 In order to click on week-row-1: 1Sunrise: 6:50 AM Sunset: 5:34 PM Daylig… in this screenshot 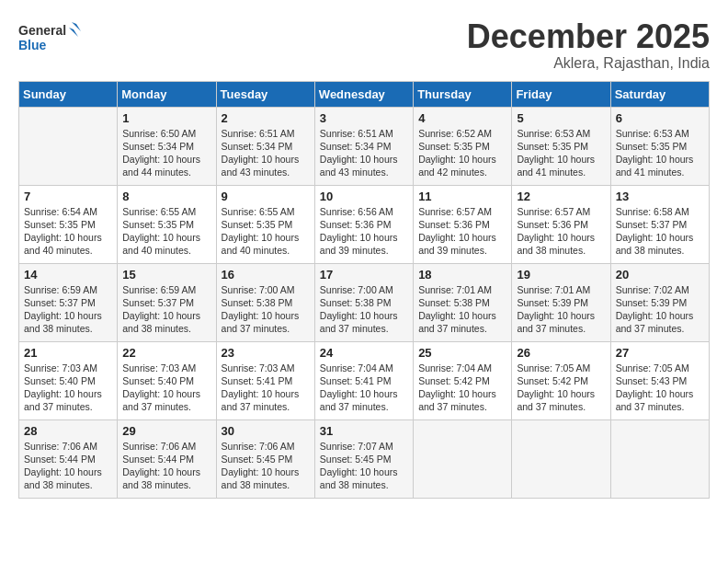, I will do `click(364, 145)`.